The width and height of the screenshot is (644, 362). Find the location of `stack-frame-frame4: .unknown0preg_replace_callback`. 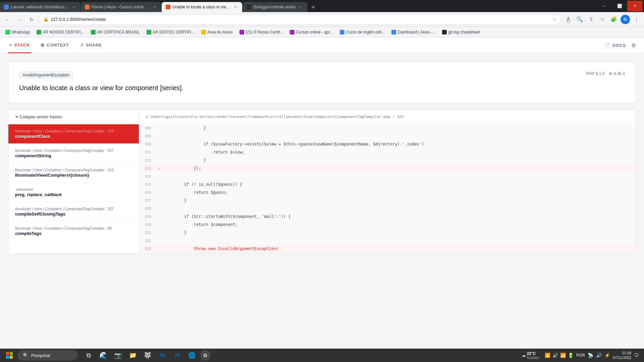

stack-frame-frame4: .unknown0preg_replace_callback is located at coordinates (74, 192).